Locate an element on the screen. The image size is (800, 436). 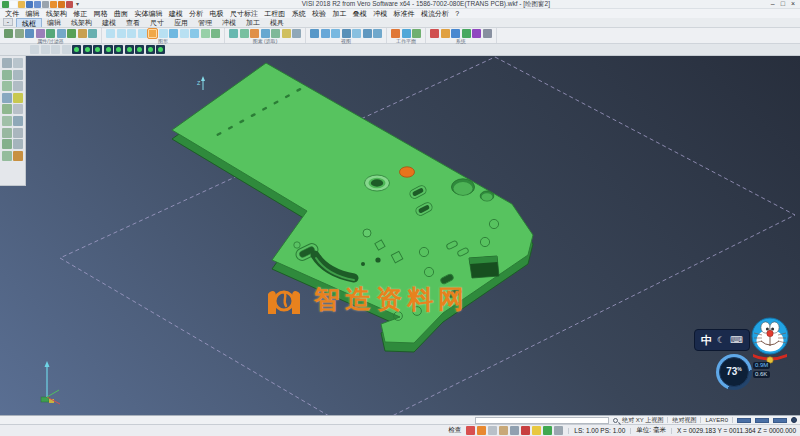
tab-5: 查看 is located at coordinates (133, 22).